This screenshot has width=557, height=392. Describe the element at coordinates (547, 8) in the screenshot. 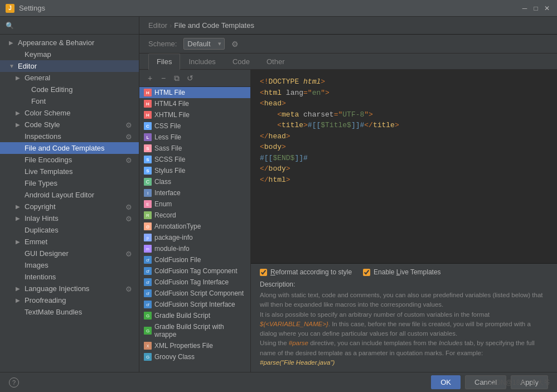

I see `close-button: ✕` at that location.